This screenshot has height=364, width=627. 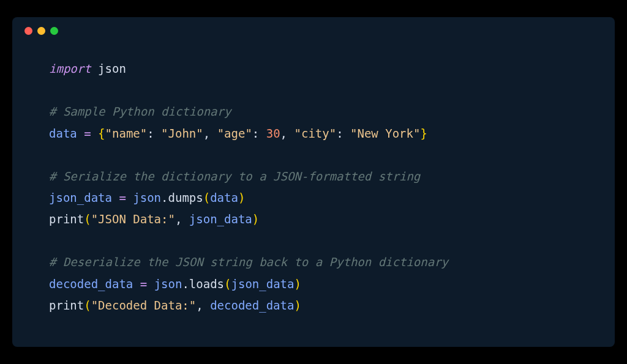 I want to click on string: "JSON Data:", so click(x=133, y=219).